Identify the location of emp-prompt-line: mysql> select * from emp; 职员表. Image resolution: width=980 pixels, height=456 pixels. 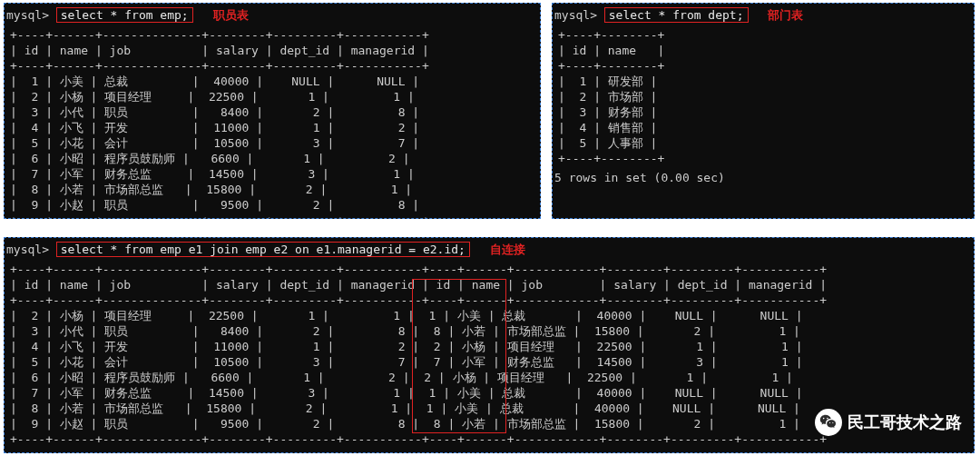
(272, 15).